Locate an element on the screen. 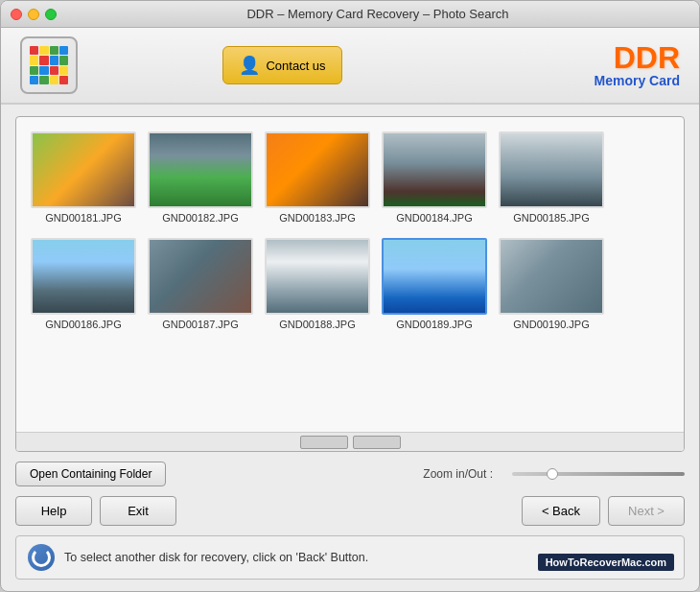 The width and height of the screenshot is (700, 592). next-label: Next > is located at coordinates (646, 510).